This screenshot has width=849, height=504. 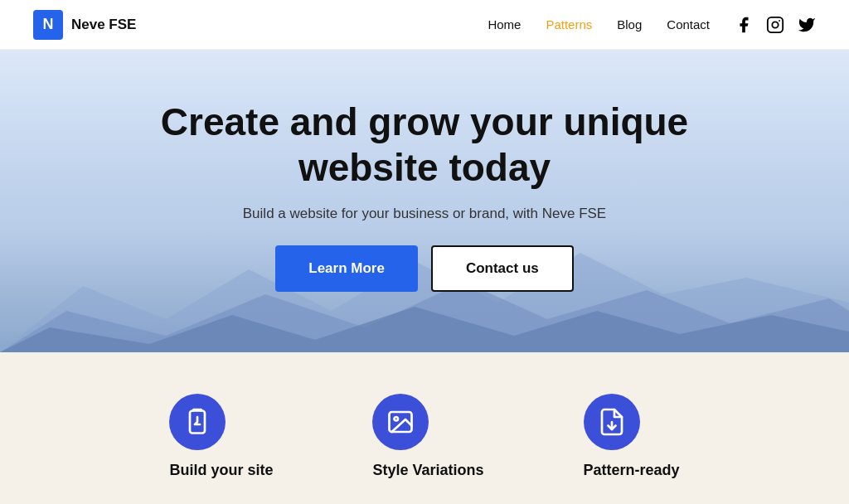 What do you see at coordinates (744, 25) in the screenshot?
I see `facebook-icon` at bounding box center [744, 25].